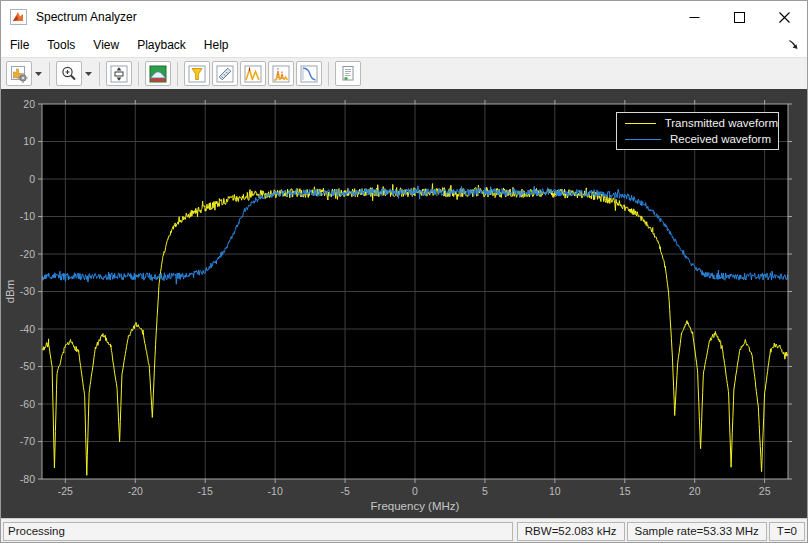 This screenshot has width=808, height=543. What do you see at coordinates (258, 532) in the screenshot?
I see `status-message: Processing` at bounding box center [258, 532].